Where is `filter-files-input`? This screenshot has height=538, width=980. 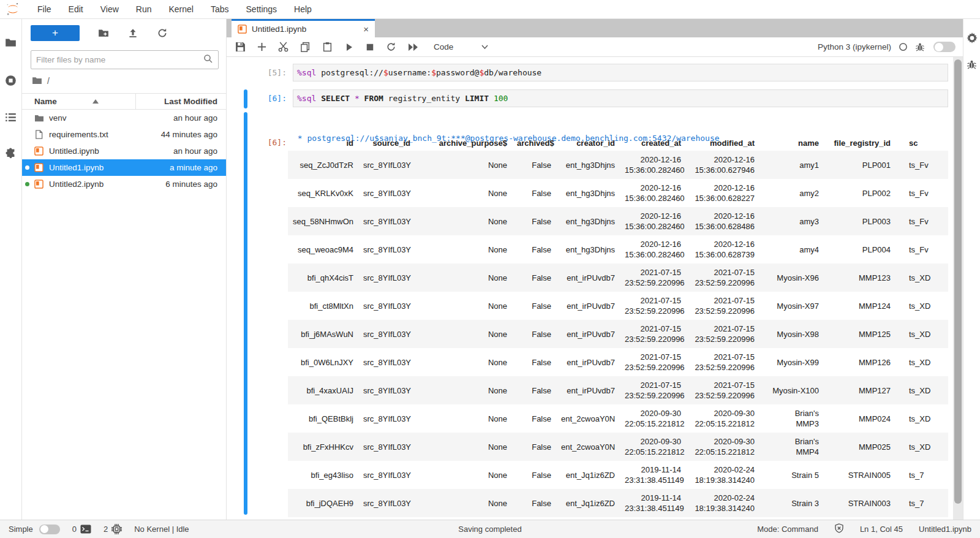
filter-files-input is located at coordinates (118, 60).